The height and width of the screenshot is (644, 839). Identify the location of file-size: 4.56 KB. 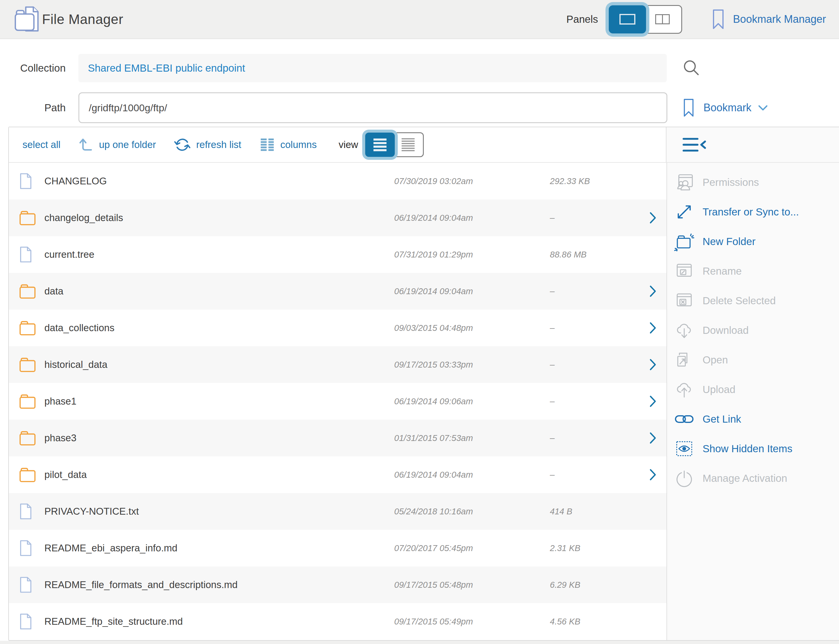
(589, 622).